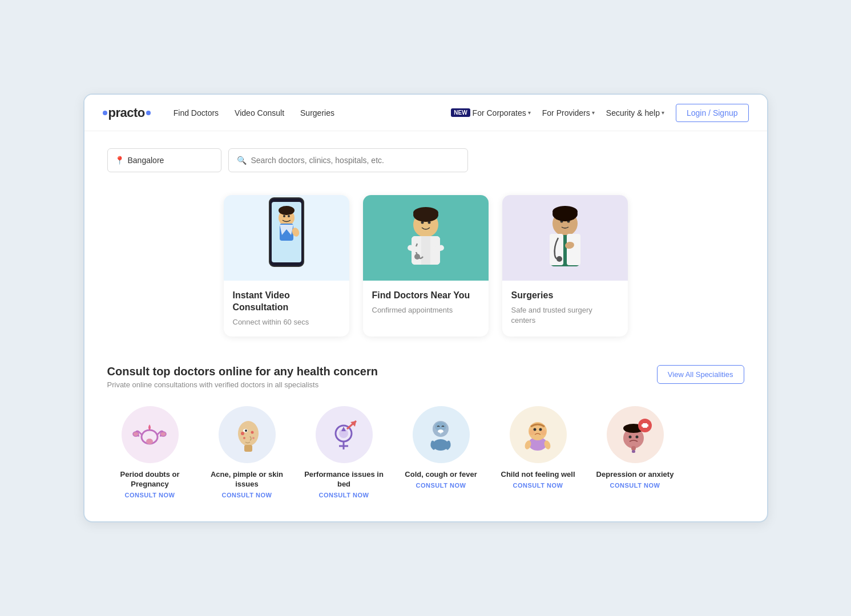  What do you see at coordinates (171, 160) in the screenshot?
I see `location-input` at bounding box center [171, 160].